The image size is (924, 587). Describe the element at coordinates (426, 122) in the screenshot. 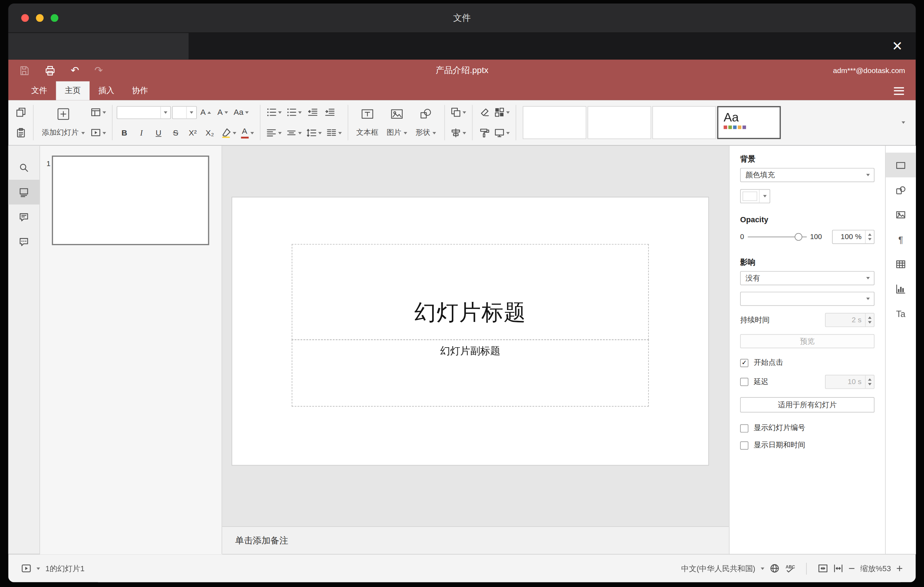

I see `insert-shape-button: 形状` at that location.